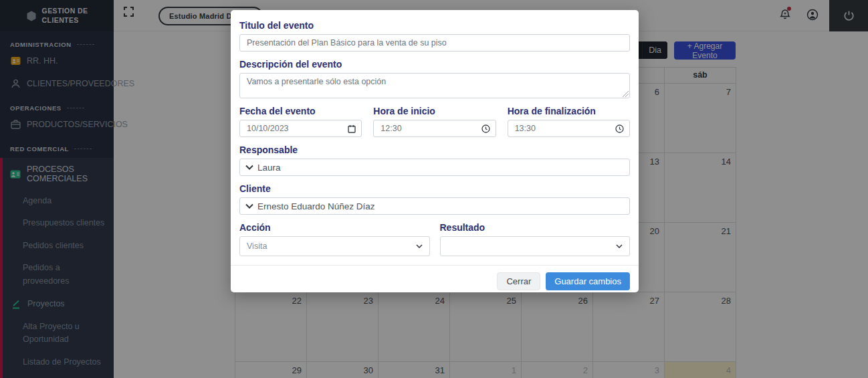 The height and width of the screenshot is (378, 868). I want to click on event-title-label: Titulo del evento, so click(435, 25).